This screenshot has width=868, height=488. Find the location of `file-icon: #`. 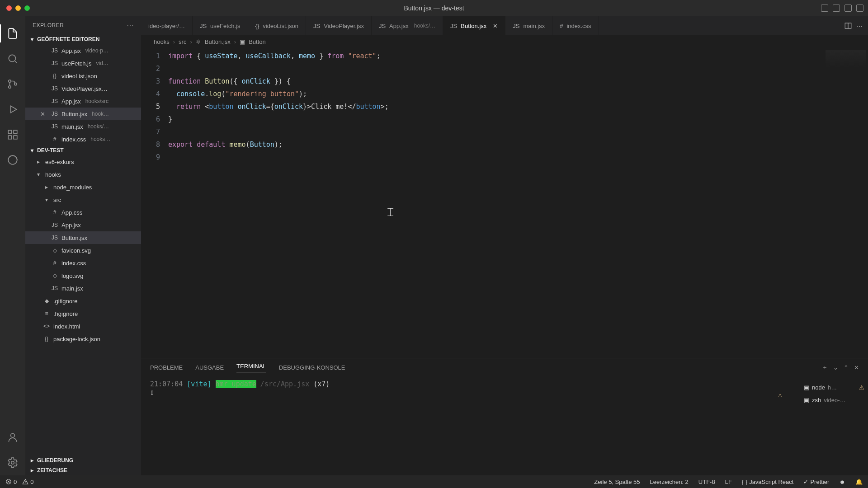

file-icon: # is located at coordinates (55, 263).